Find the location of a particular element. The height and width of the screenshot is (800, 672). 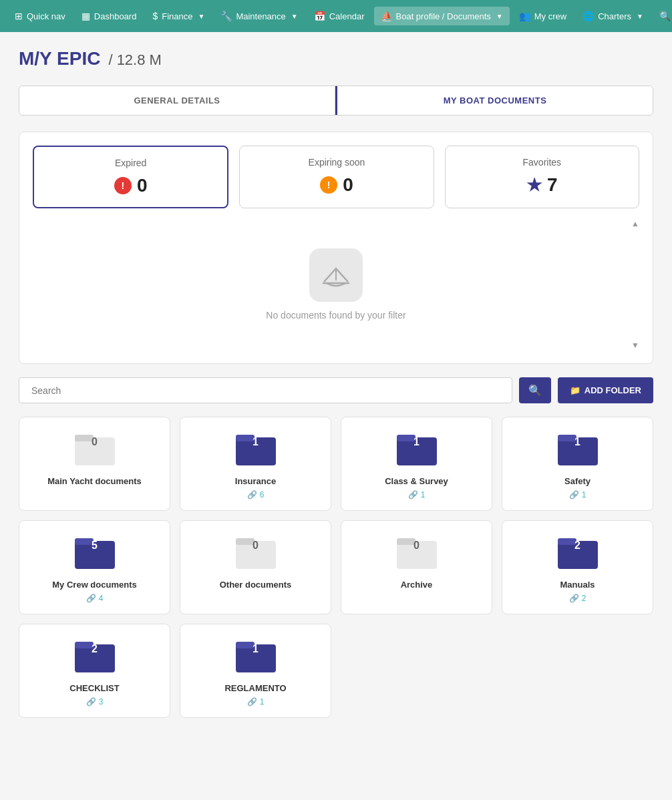

folder-links: 3 is located at coordinates (102, 702).